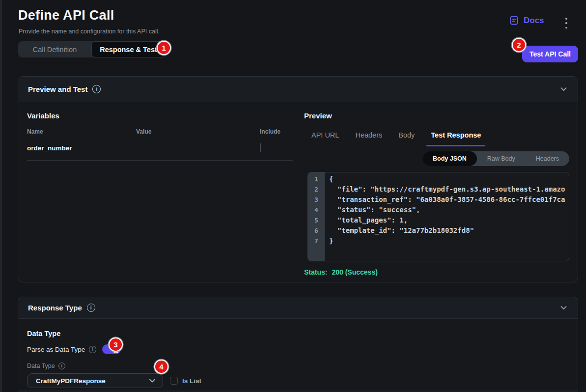 The image size is (586, 392). I want to click on response-status: Status: 200 (Success), so click(437, 272).